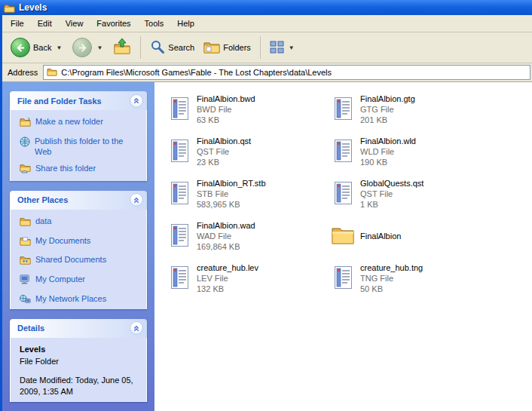  Describe the element at coordinates (283, 48) in the screenshot. I see `views-button: ▼` at that location.